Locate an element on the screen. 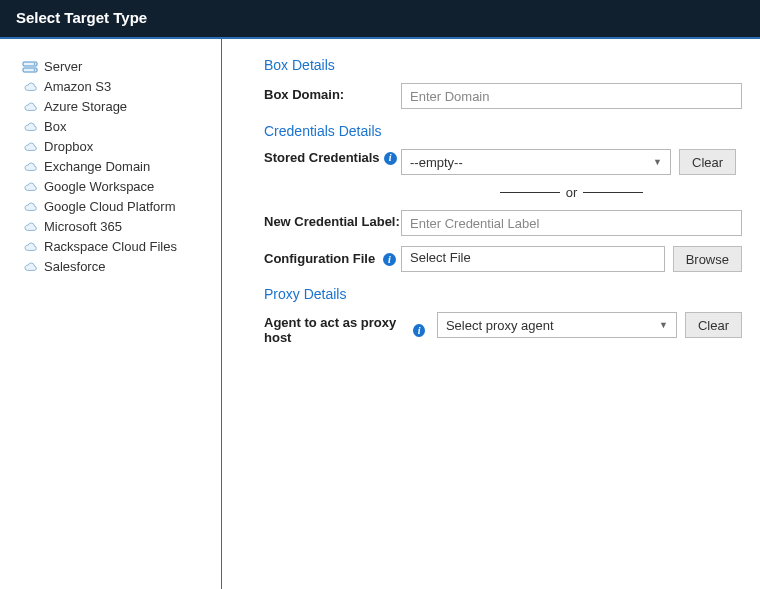  clear-stored-credentials-button: Clear is located at coordinates (708, 162).